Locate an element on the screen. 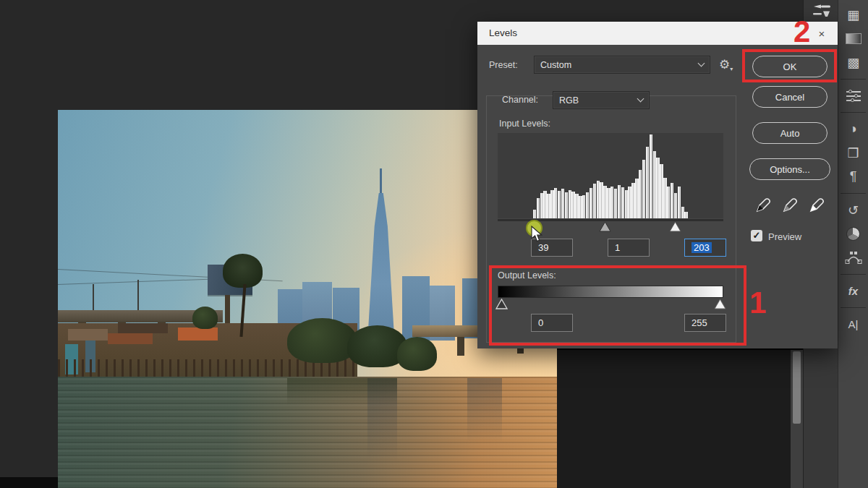 Image resolution: width=868 pixels, height=488 pixels. fx-icon: fx is located at coordinates (854, 291).